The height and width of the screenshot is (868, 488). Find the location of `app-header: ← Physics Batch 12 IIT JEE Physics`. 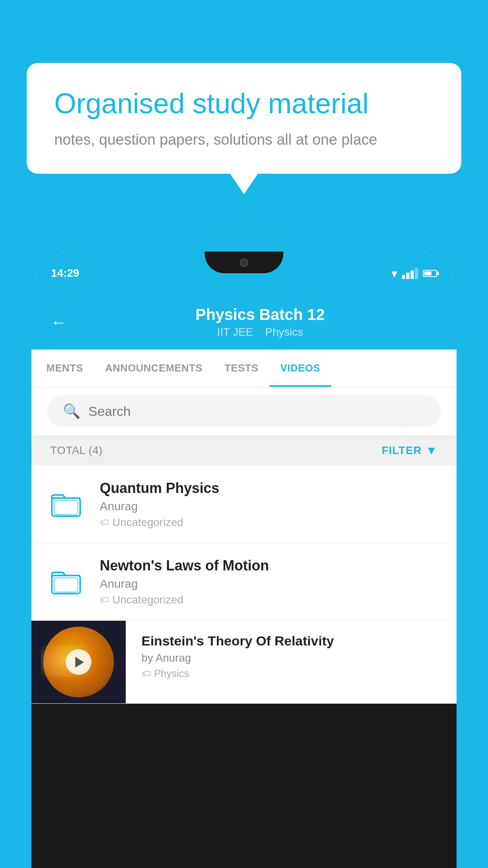

app-header: ← Physics Batch 12 IIT JEE Physics is located at coordinates (244, 322).